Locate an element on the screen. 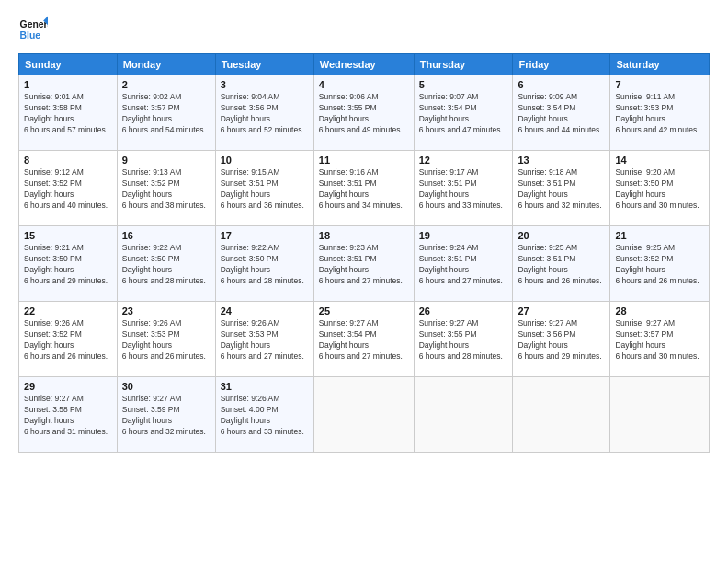  day-number: 25 is located at coordinates (364, 311).